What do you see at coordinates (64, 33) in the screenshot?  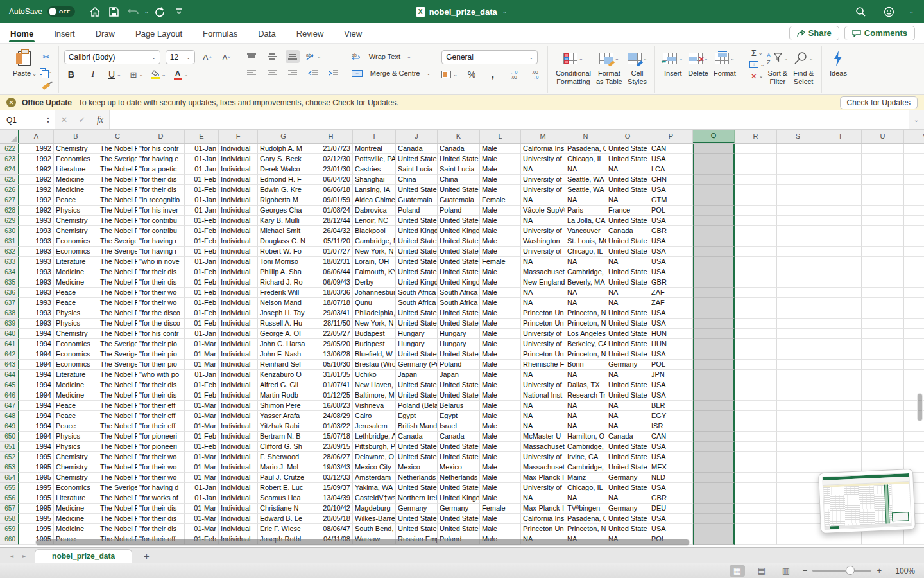 I see `tab-insert: Insert` at bounding box center [64, 33].